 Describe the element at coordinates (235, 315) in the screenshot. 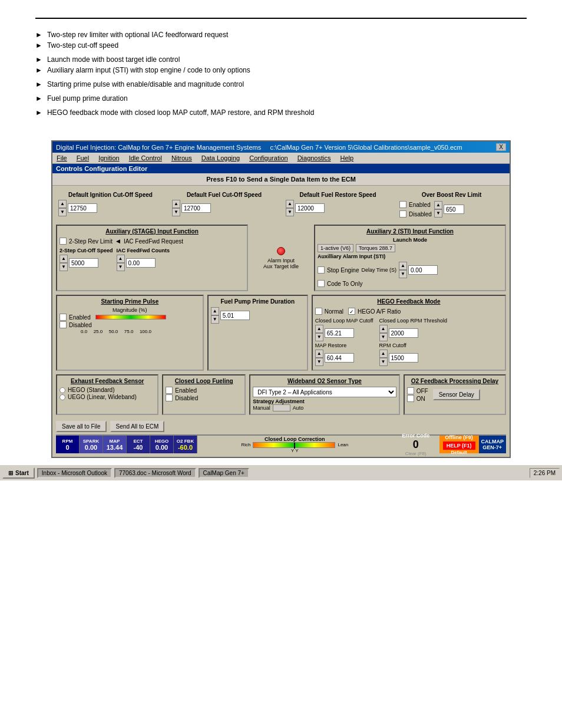

I see `fuel-pump-input` at that location.